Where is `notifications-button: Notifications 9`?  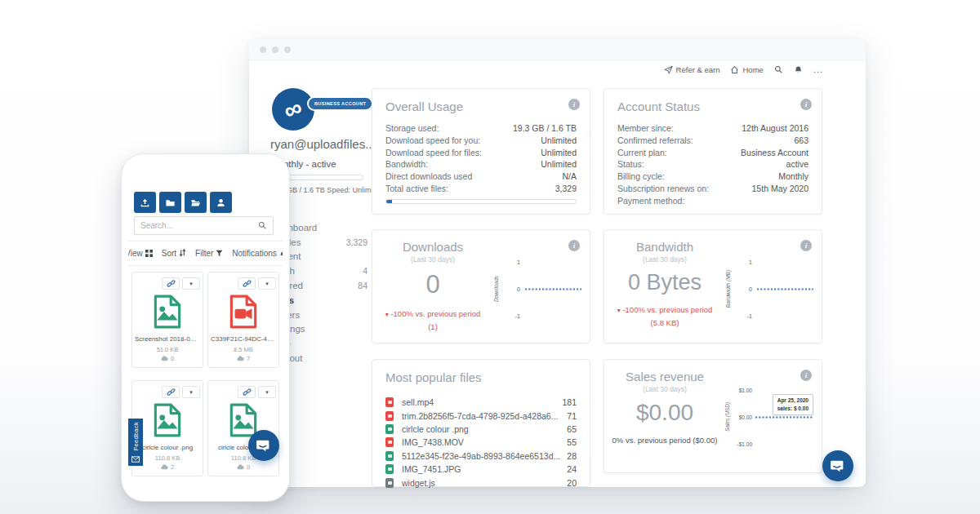 notifications-button: Notifications 9 is located at coordinates (257, 253).